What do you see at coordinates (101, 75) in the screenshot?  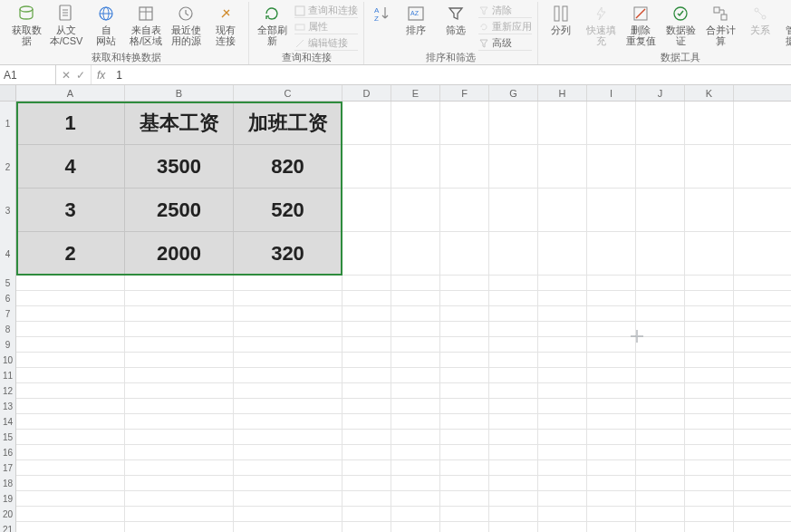 I see `fx-icon: fx` at bounding box center [101, 75].